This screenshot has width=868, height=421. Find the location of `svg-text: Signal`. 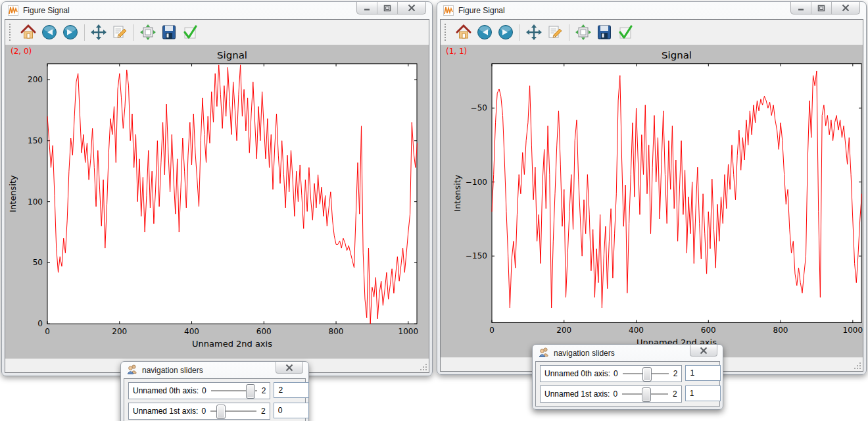

svg-text: Signal is located at coordinates (677, 55).